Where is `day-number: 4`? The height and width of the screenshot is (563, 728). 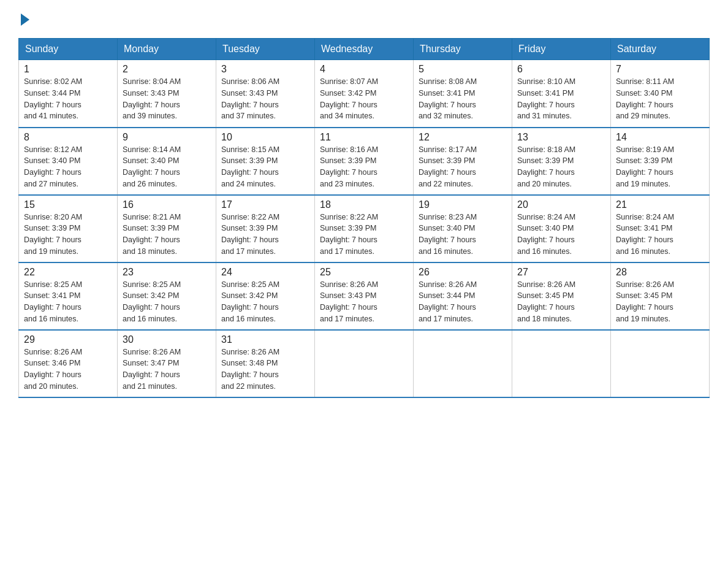 day-number: 4 is located at coordinates (364, 69).